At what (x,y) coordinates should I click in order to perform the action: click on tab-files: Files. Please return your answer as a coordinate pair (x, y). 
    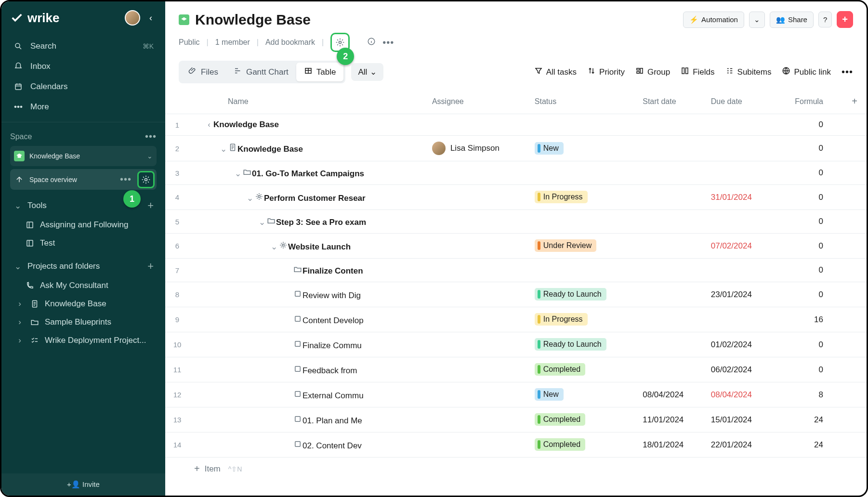
    Looking at the image, I should click on (203, 72).